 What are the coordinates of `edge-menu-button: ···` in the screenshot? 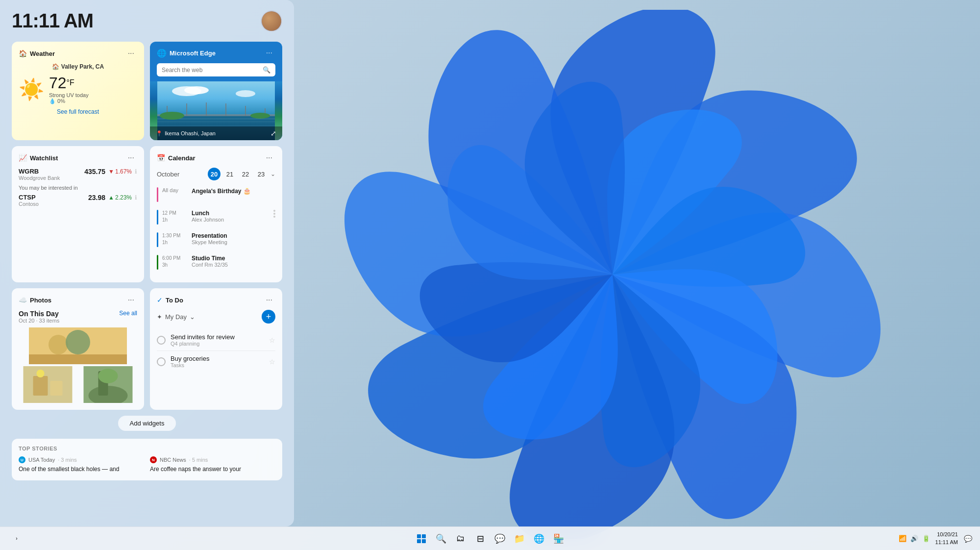 It's located at (270, 53).